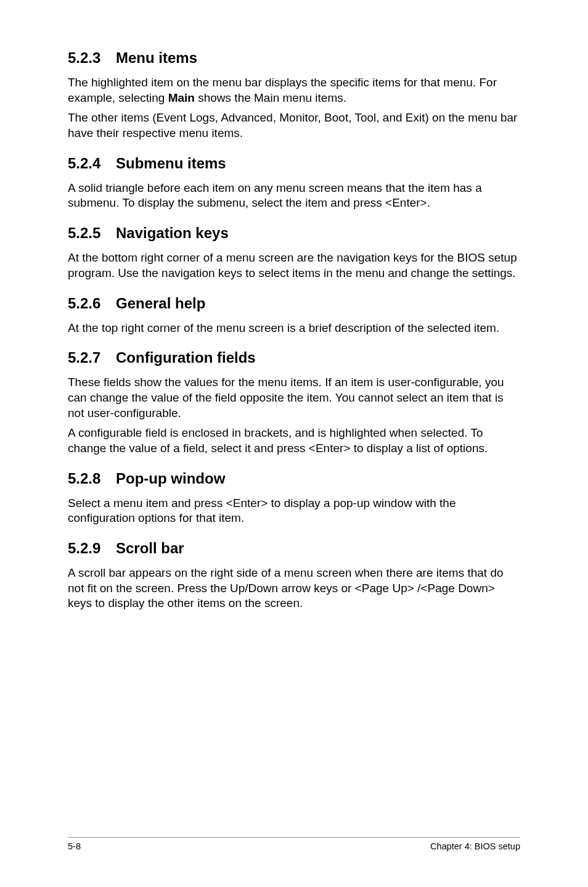  What do you see at coordinates (294, 233) in the screenshot?
I see `heading-navigation-keys: 5.2.5Navigation keys` at bounding box center [294, 233].